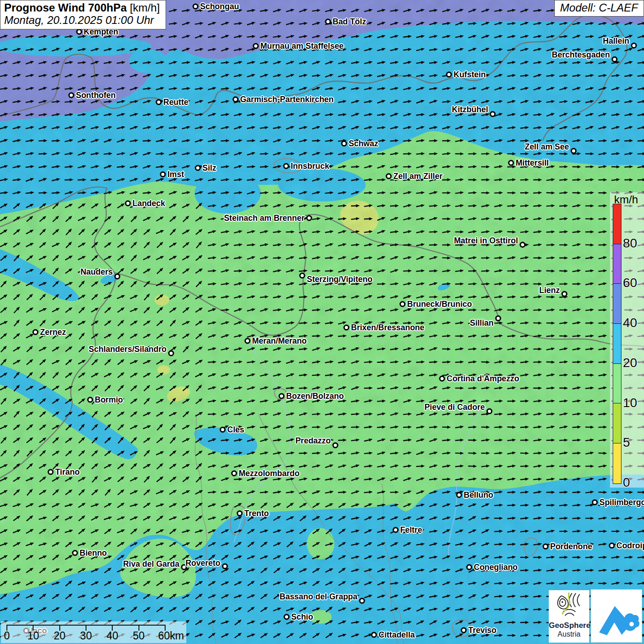 This screenshot has width=644, height=644. Describe the element at coordinates (302, 617) in the screenshot. I see `city-label: Schio` at that location.